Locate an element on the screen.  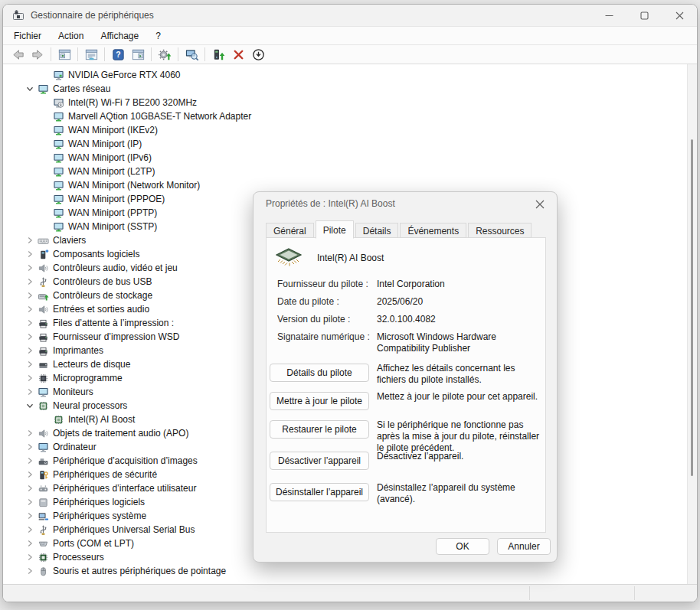
action-description: Désinstallez l’appareil du système (avan… is located at coordinates (460, 494).